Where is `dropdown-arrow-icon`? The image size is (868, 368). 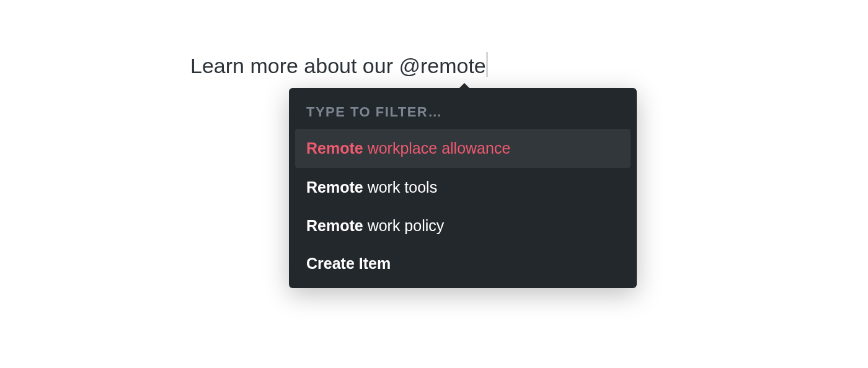 dropdown-arrow-icon is located at coordinates (464, 86).